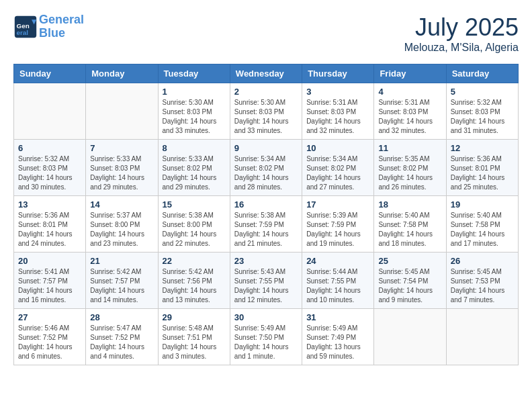 This screenshot has width=532, height=411. Describe the element at coordinates (50, 74) in the screenshot. I see `weekday-header-sunday: Sunday` at that location.